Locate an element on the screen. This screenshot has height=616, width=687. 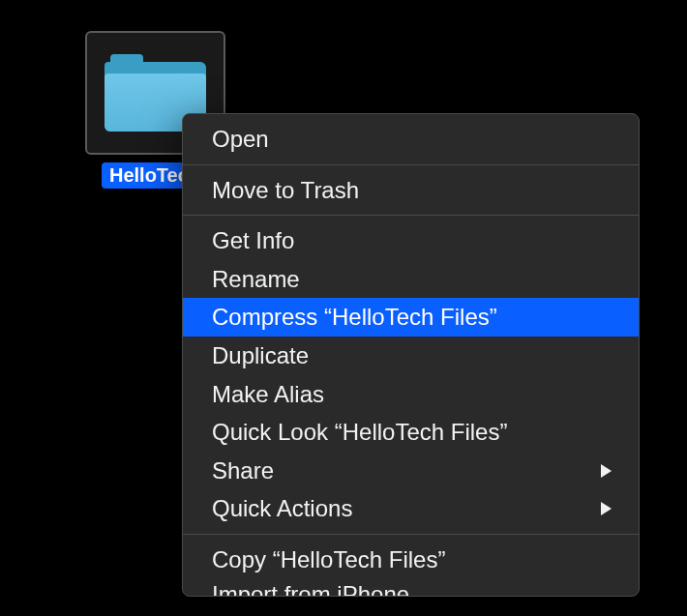
menu-label: Make Alias is located at coordinates (268, 395).